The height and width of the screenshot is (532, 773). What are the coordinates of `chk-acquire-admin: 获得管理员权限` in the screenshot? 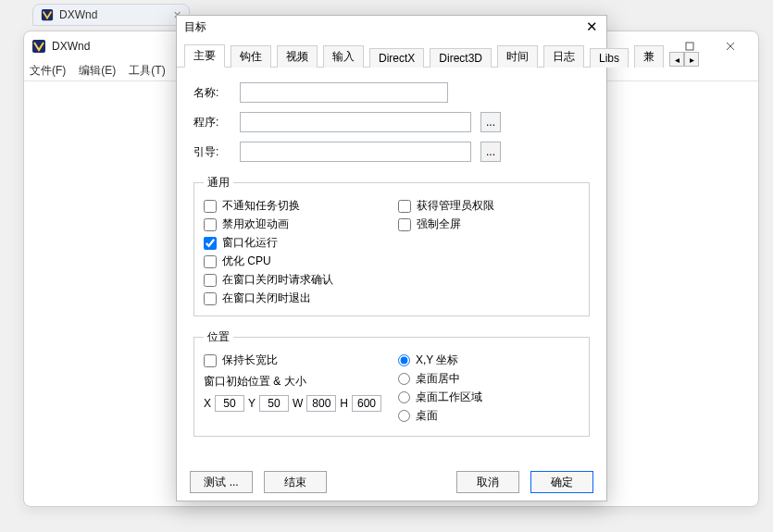 It's located at (489, 205).